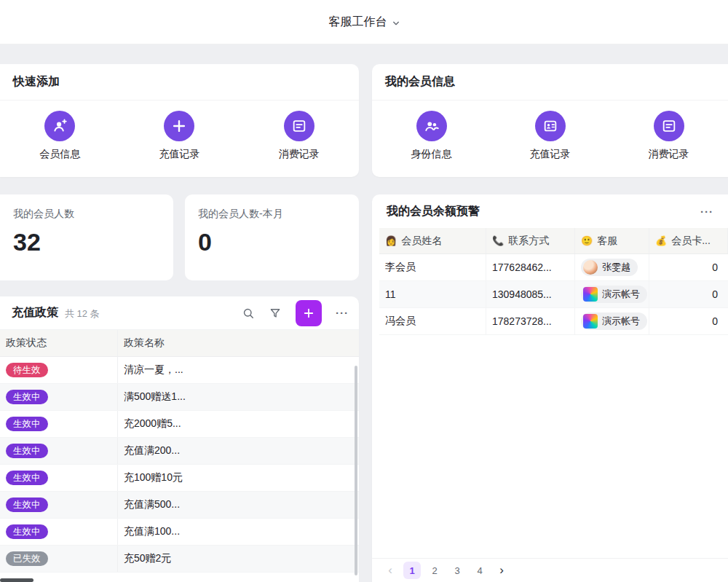 The width and height of the screenshot is (728, 582). Describe the element at coordinates (390, 570) in the screenshot. I see `pagination-prev-icon: ‹` at that location.